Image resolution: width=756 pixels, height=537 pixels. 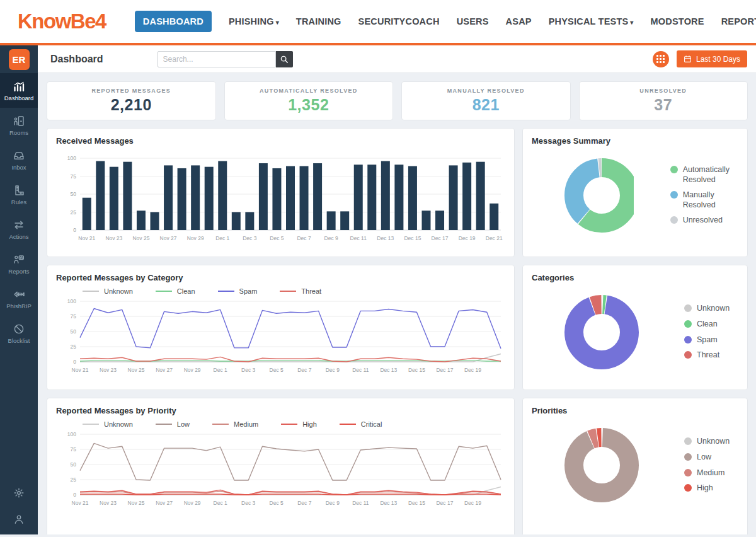 What do you see at coordinates (591, 21) in the screenshot?
I see `nav-item-physical-tests: PHYSICAL TESTS▾` at bounding box center [591, 21].